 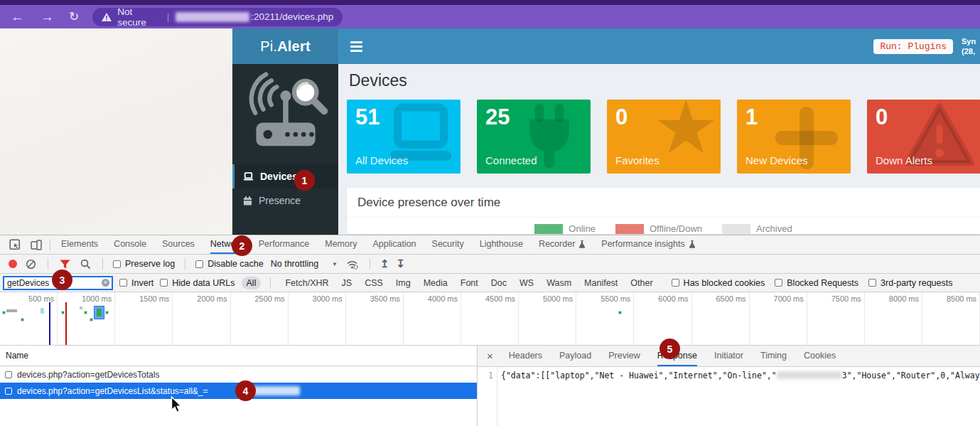 What do you see at coordinates (247, 201) in the screenshot?
I see `calendar-icon` at bounding box center [247, 201].